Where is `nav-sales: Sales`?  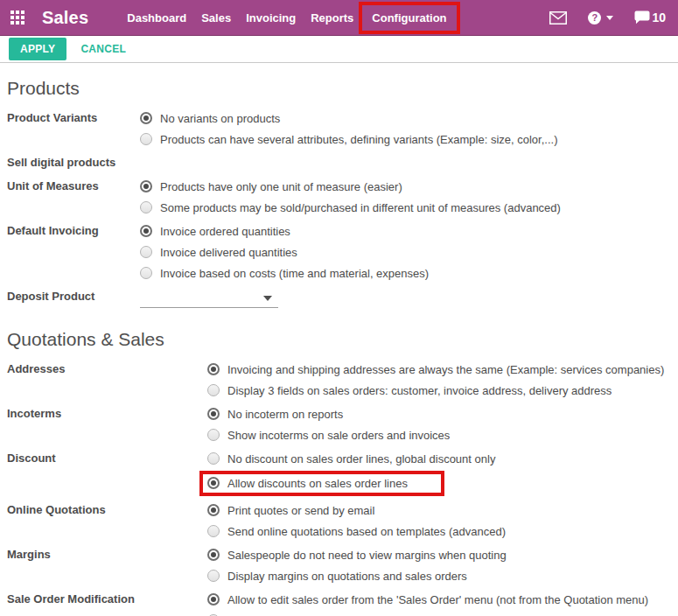 nav-sales: Sales is located at coordinates (216, 18).